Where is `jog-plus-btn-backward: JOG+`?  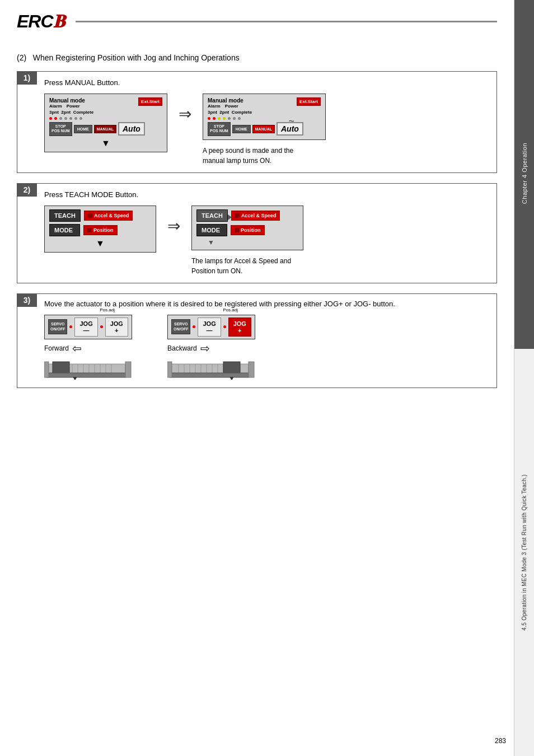 jog-plus-btn-backward: JOG+ is located at coordinates (240, 327).